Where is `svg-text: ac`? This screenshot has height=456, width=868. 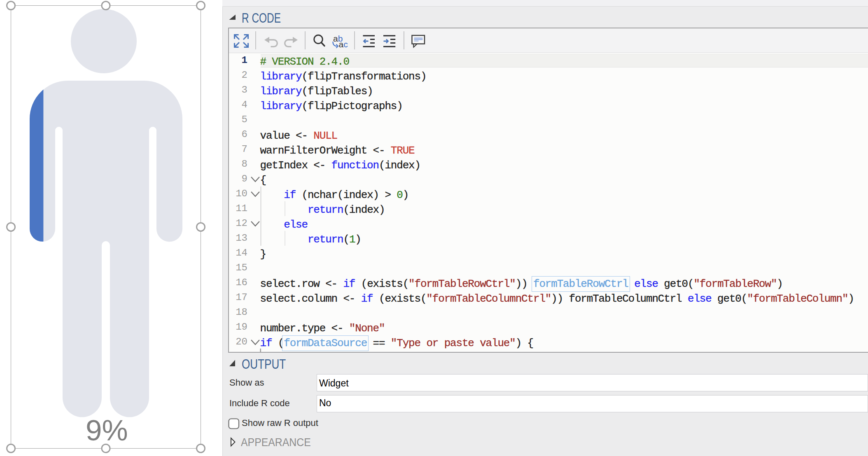
svg-text: ac is located at coordinates (343, 44).